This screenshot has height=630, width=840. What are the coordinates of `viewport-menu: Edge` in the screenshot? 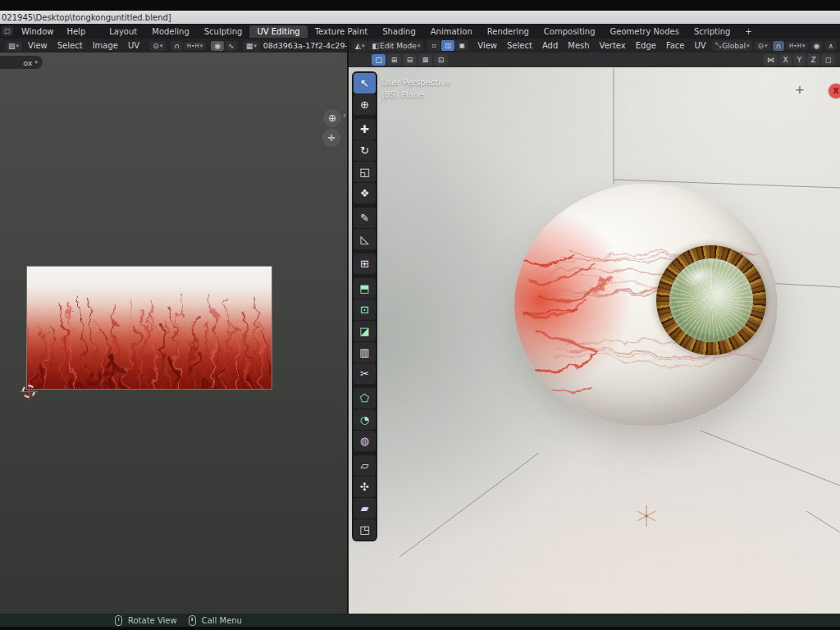 It's located at (646, 46).